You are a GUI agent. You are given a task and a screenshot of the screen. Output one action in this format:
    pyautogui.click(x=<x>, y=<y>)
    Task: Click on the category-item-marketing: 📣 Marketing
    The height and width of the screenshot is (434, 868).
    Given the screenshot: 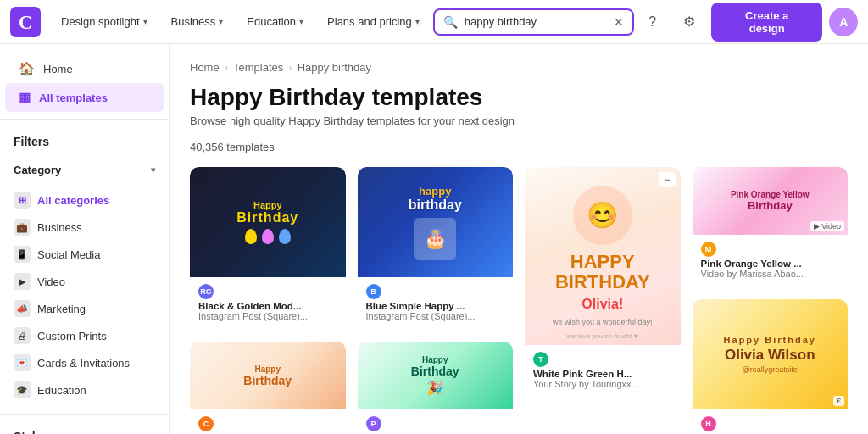 What is the action you would take?
    pyautogui.click(x=85, y=309)
    